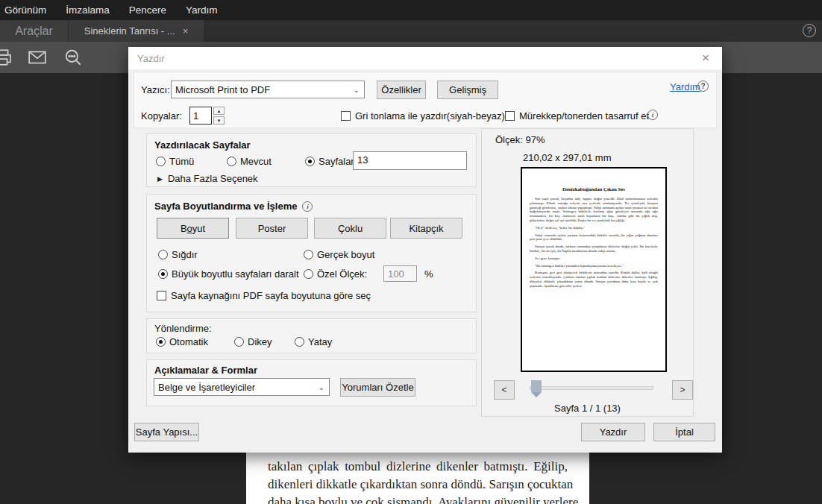 The width and height of the screenshot is (822, 504). I want to click on fit-radio-row: Sığdır, so click(178, 255).